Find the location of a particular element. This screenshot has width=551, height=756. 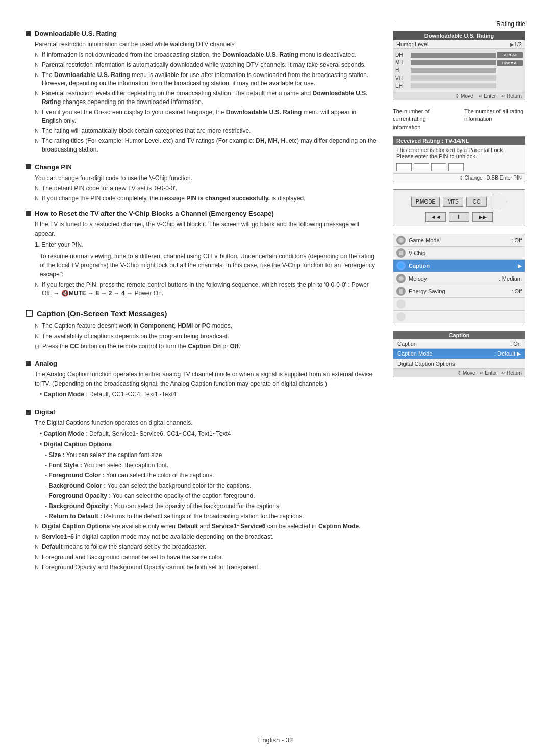

caption-row-mode: Caption Mode : Default ▶ is located at coordinates (459, 354).